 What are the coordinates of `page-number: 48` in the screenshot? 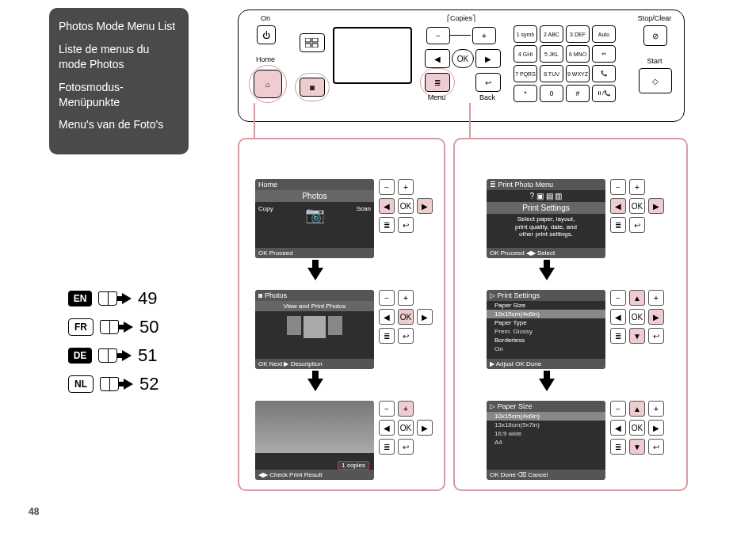 It's located at (33, 512).